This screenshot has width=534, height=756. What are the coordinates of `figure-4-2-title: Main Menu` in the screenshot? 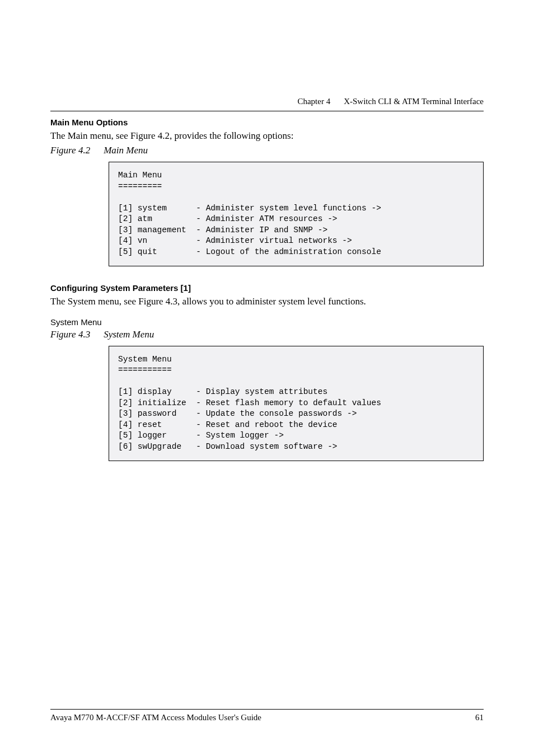 It's located at (125, 150).